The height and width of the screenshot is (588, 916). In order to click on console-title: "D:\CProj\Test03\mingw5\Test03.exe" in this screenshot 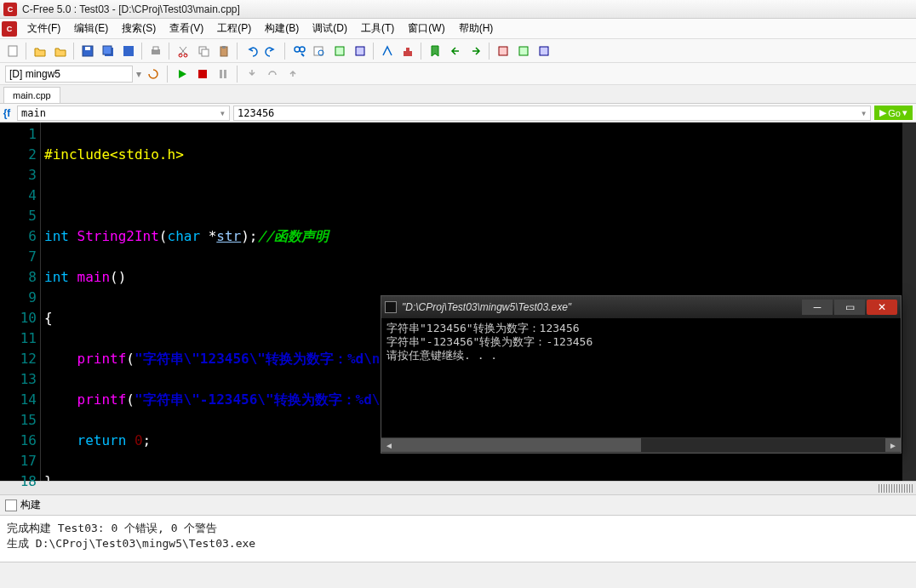, I will do `click(601, 307)`.